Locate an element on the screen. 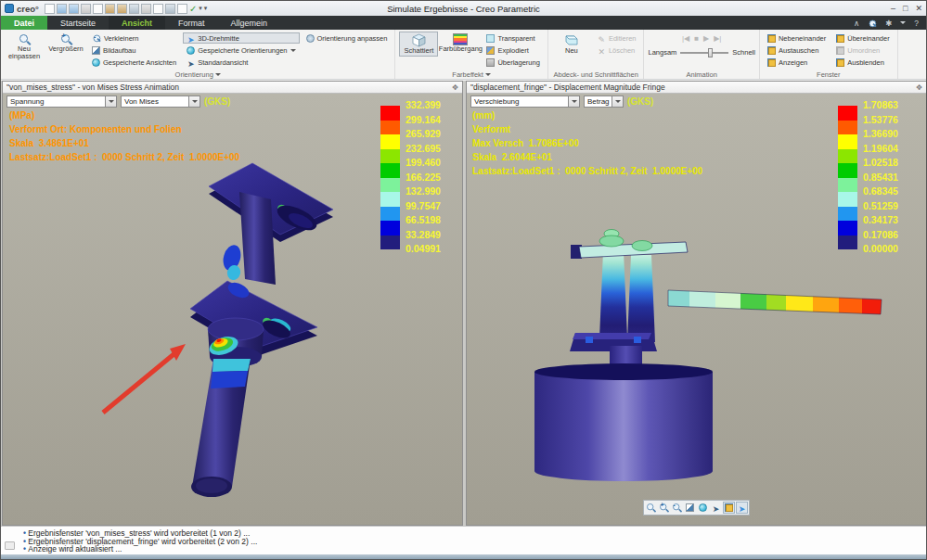  umordnen-button: Umordnen is located at coordinates (863, 50).